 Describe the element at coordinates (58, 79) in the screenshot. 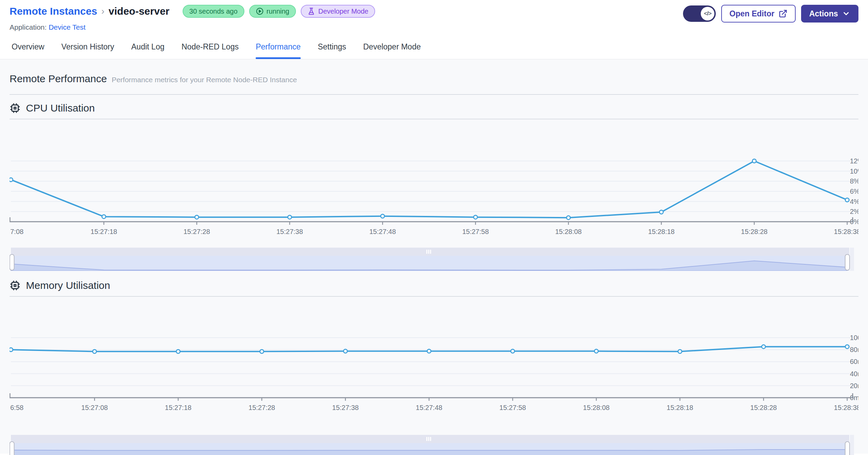

I see `page-title: Remote Performance` at that location.